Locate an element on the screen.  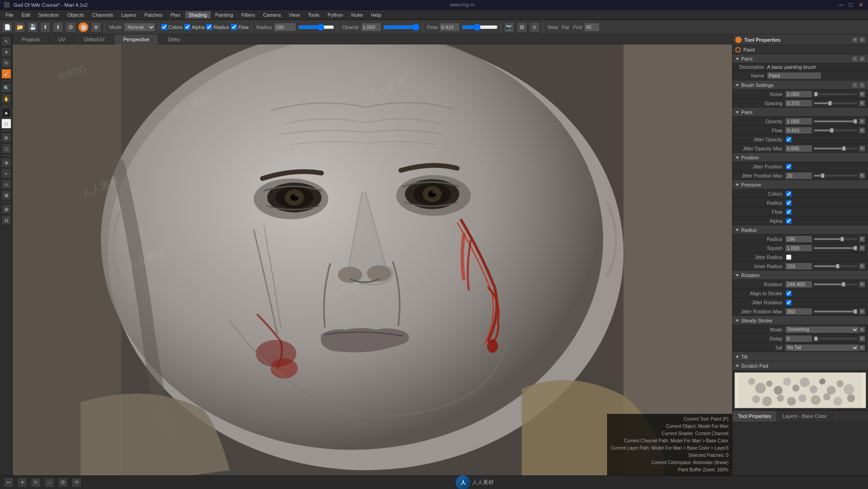
paint-opt-btn: ≡ is located at coordinates (862, 59).